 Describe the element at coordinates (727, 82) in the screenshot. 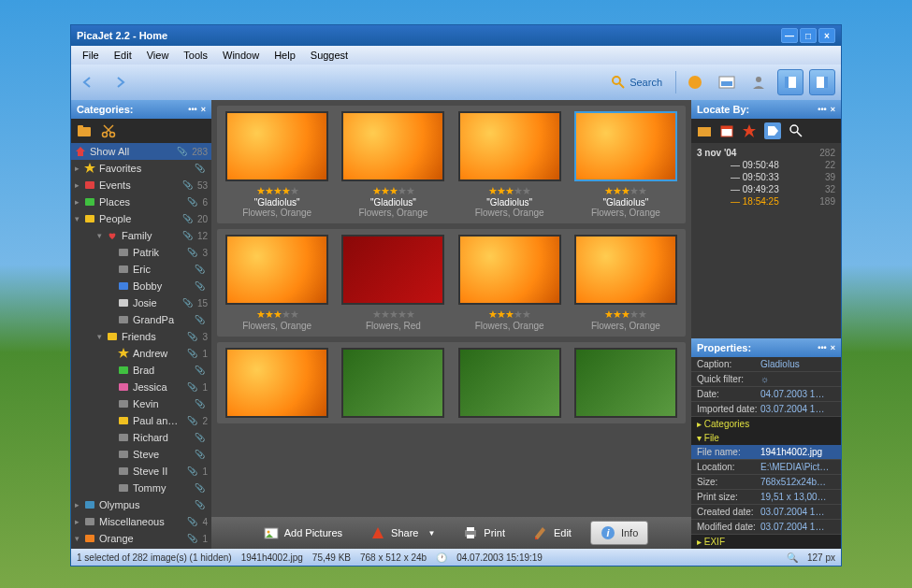

I see `toolbar-image-button` at that location.